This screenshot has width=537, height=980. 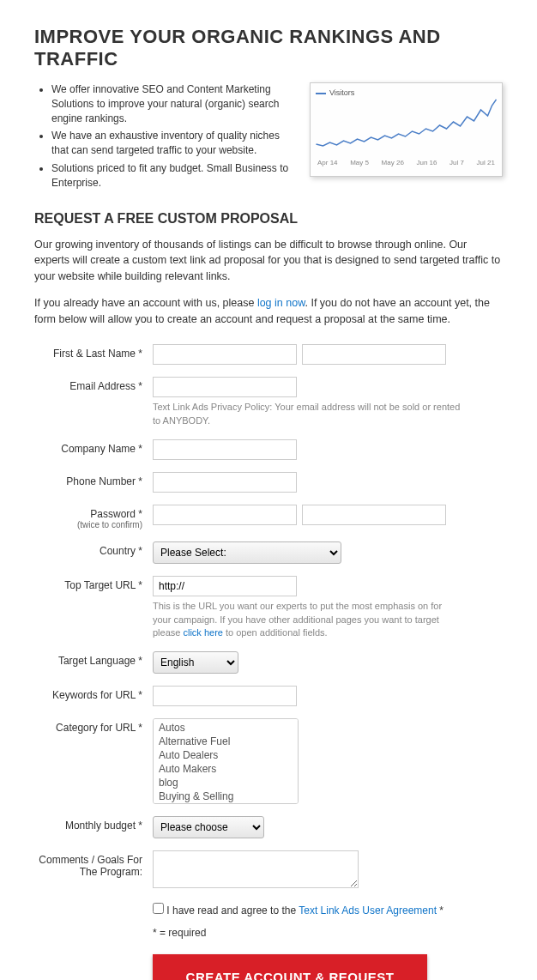 I want to click on bullet-item: We offer innovative SEO and Content Mark…, so click(x=173, y=104).